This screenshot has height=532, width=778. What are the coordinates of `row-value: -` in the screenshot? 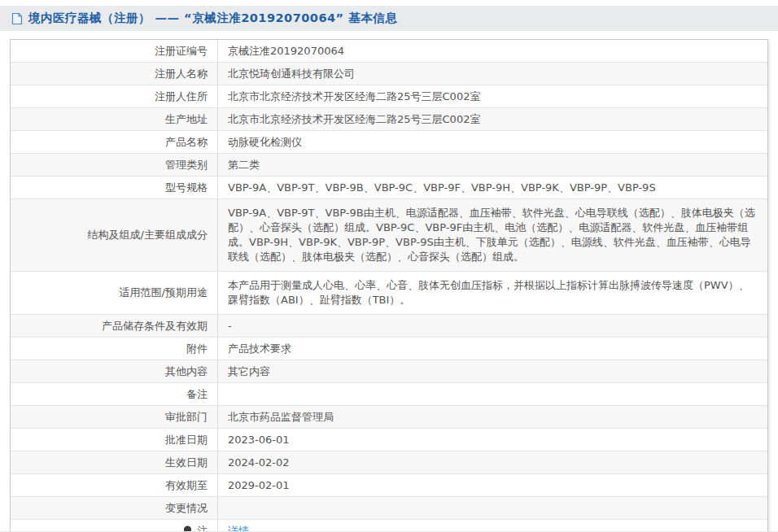 It's located at (493, 325).